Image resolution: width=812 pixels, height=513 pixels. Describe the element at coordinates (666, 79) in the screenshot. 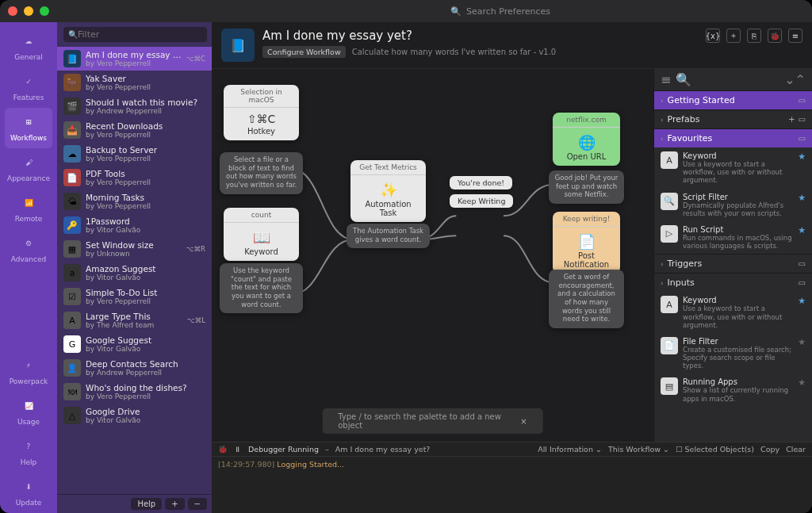

I see `menu-icon: ≡` at that location.